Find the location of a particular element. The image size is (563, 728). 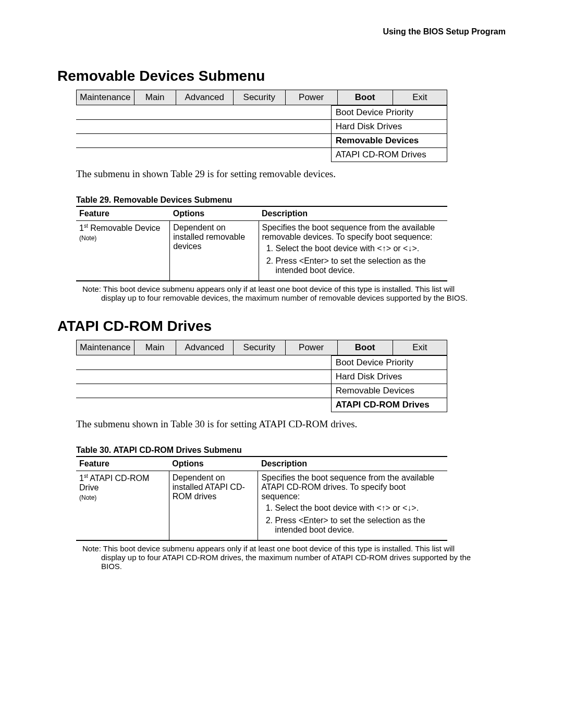

submenu-item: Removable Devices is located at coordinates (389, 391).